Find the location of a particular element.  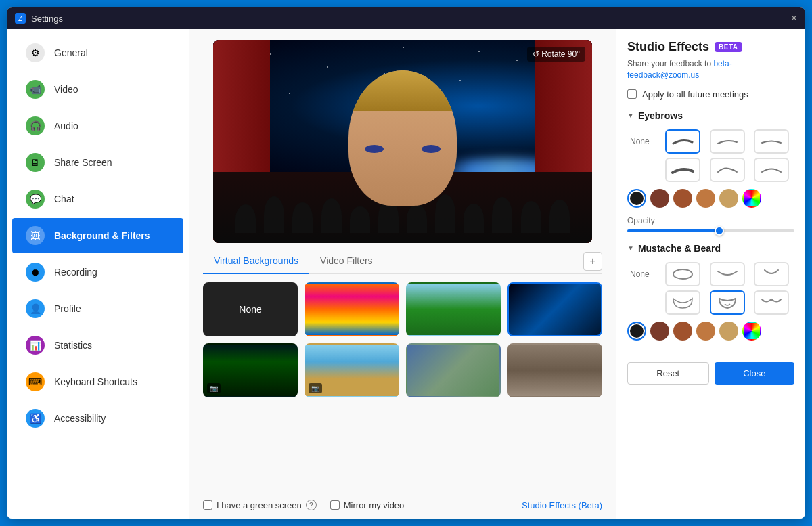

left-eye is located at coordinates (374, 149).